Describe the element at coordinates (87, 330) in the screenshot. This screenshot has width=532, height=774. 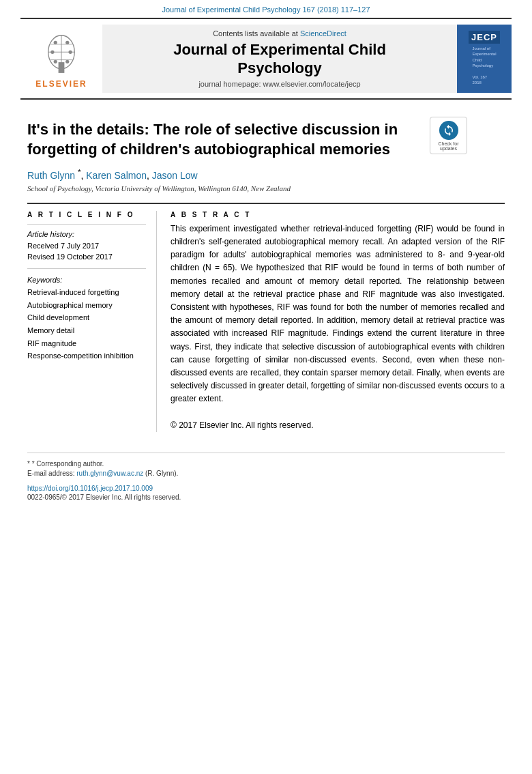
I see `keyword-4: Memory detail` at that location.